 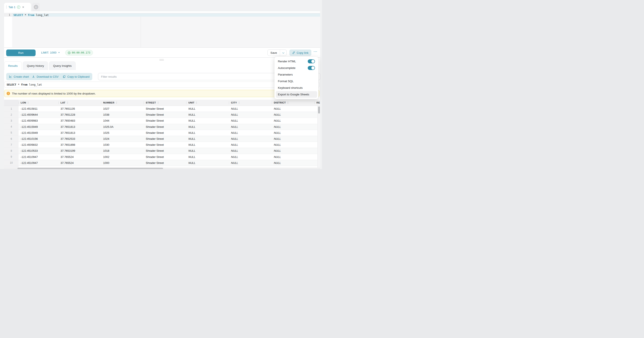 I want to click on table-cell: 37.7653199, so click(x=80, y=151).